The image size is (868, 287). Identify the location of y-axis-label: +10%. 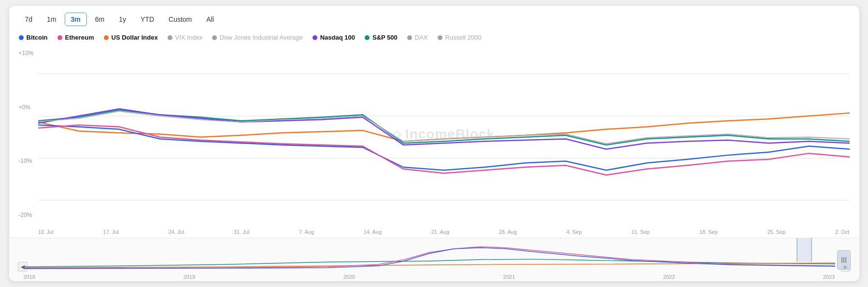
(28, 53).